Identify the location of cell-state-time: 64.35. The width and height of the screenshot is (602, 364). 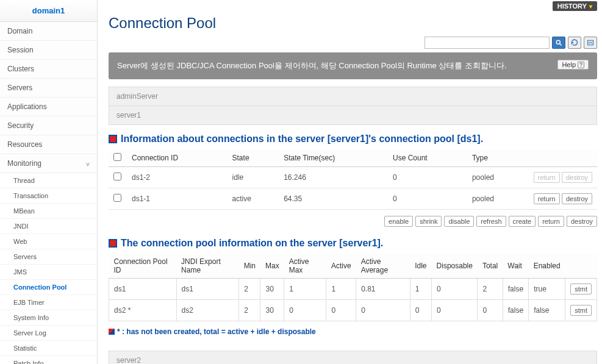
(333, 199).